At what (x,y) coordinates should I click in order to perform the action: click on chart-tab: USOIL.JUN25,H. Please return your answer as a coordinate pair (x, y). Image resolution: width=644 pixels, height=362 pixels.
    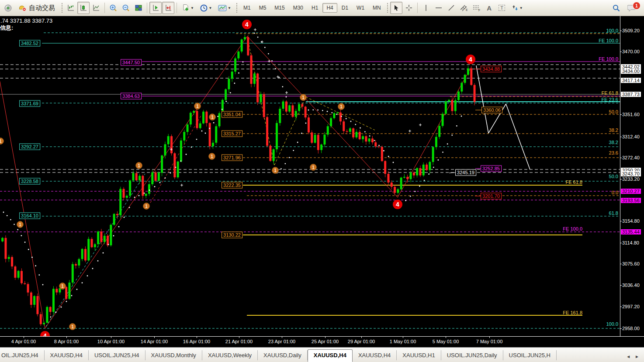
    Looking at the image, I should click on (530, 355).